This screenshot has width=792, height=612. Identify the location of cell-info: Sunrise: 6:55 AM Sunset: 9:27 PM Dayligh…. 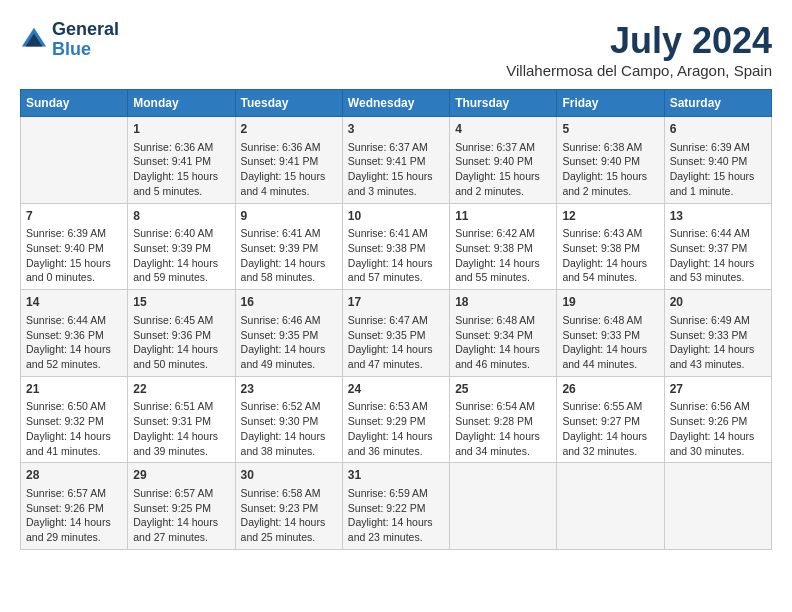
(610, 428).